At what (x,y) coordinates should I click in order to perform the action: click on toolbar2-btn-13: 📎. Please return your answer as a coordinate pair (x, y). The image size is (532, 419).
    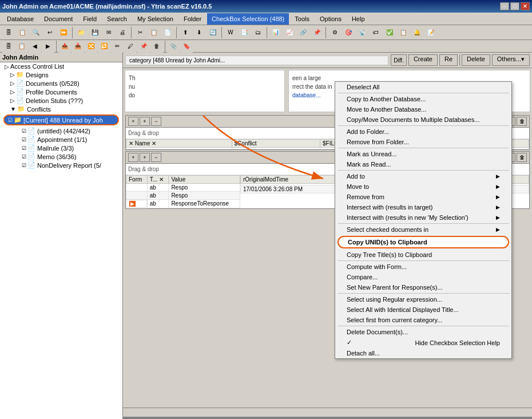
    Looking at the image, I should click on (173, 46).